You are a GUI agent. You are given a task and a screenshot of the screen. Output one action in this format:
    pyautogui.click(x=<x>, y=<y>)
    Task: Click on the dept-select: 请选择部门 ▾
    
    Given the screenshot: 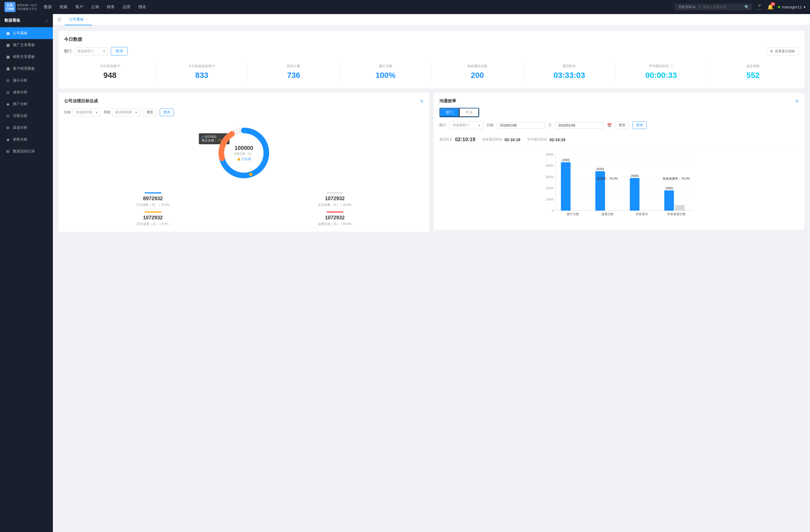 What is the action you would take?
    pyautogui.click(x=91, y=51)
    